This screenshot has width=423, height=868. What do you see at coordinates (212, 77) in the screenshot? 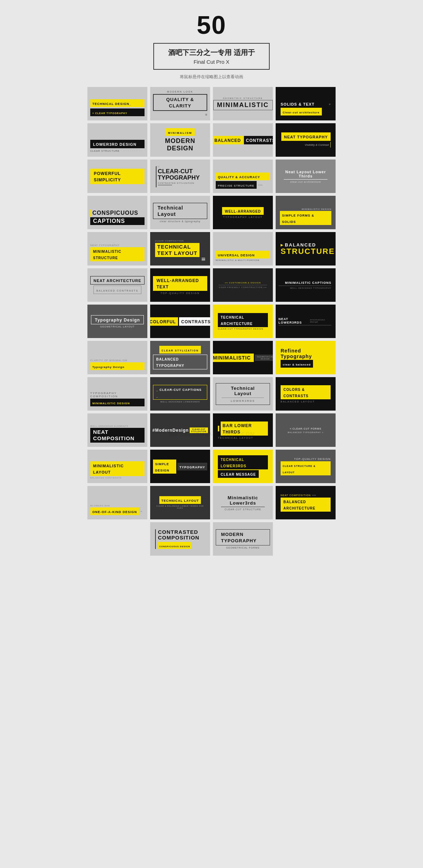
I see `hover-hint: 将鼠标悬停在缩略图上以查看动画` at bounding box center [212, 77].